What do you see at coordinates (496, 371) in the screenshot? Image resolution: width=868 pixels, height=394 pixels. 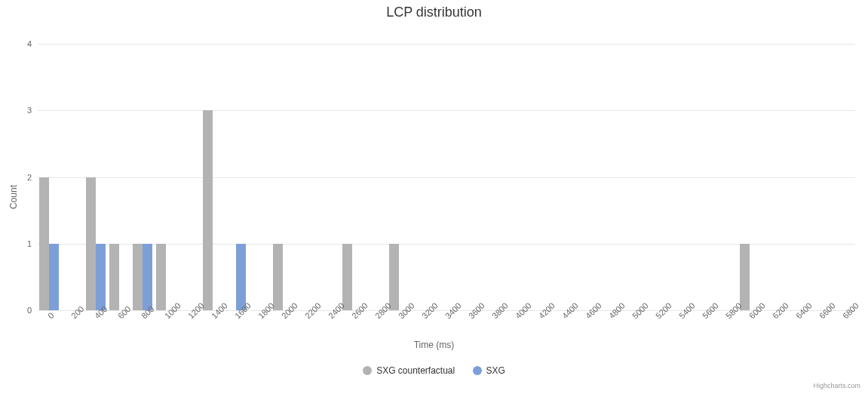 I see `legend-label: SXG` at bounding box center [496, 371].